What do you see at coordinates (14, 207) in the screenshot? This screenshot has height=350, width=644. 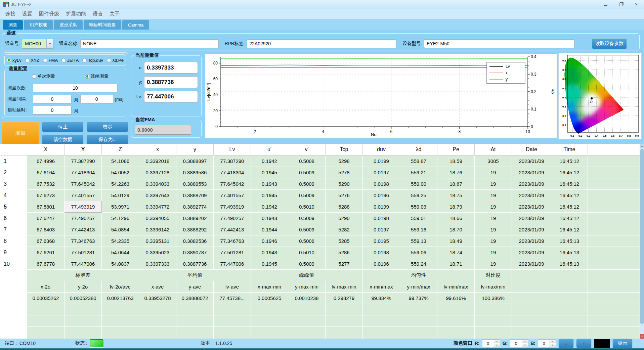 I see `row-number: 5` at bounding box center [14, 207].